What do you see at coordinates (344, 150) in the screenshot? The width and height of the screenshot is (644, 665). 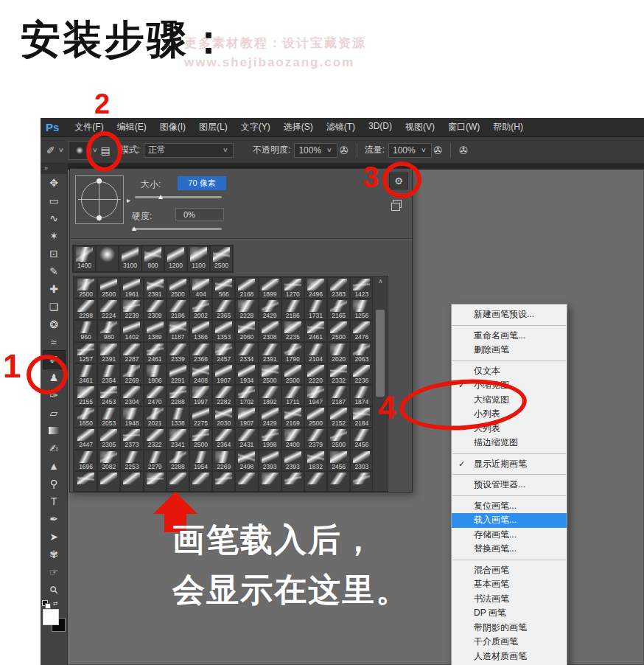 I see `opacity-pressure-icon: ✇` at bounding box center [344, 150].